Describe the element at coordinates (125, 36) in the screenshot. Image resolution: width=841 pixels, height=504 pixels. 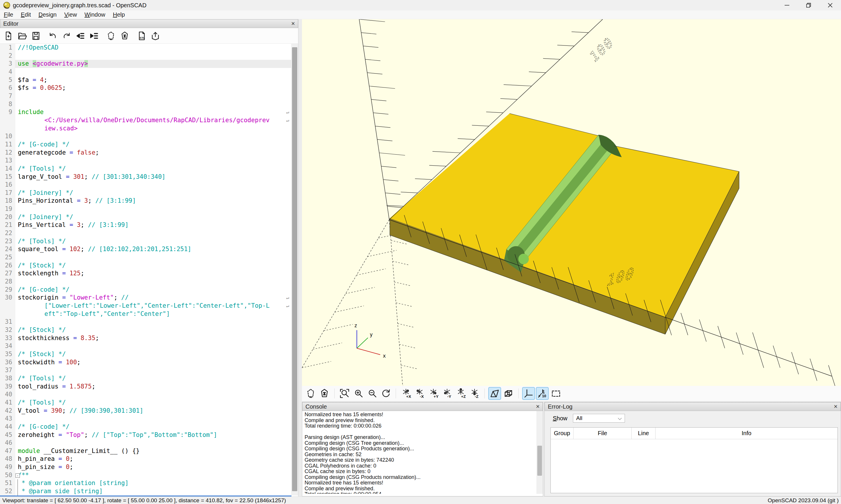
I see `render-button` at that location.